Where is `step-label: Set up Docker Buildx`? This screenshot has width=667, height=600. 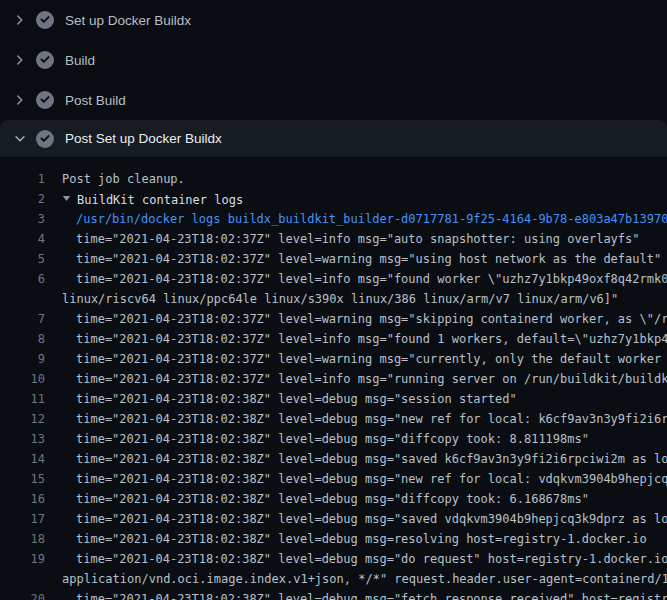
step-label: Set up Docker Buildx is located at coordinates (128, 20).